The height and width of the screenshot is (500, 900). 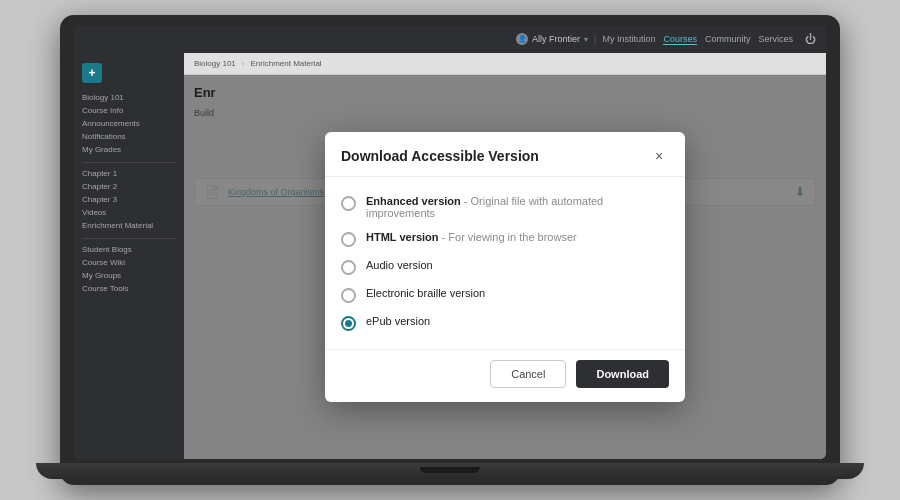 What do you see at coordinates (348, 268) in the screenshot?
I see `radio-audio` at bounding box center [348, 268].